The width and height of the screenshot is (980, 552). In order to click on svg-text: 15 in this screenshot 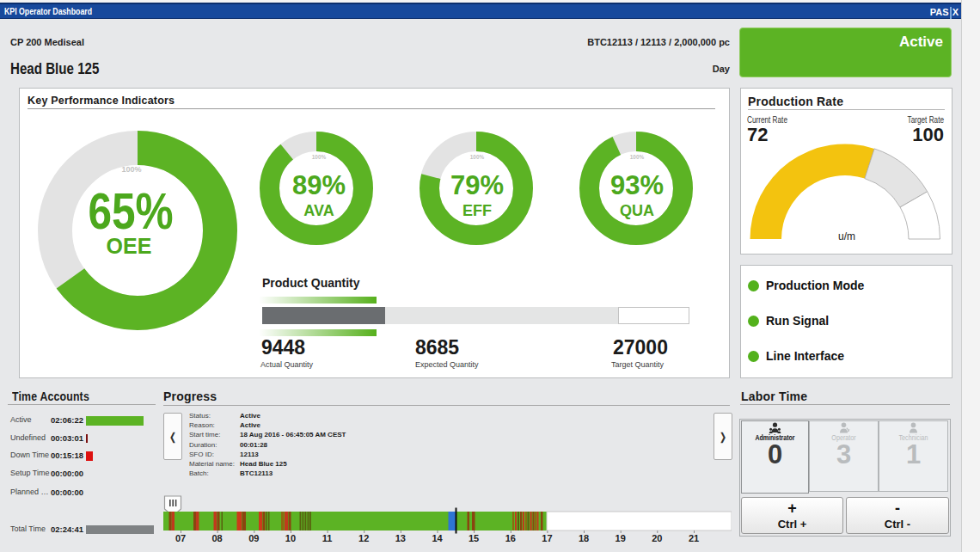, I will do `click(474, 538)`.